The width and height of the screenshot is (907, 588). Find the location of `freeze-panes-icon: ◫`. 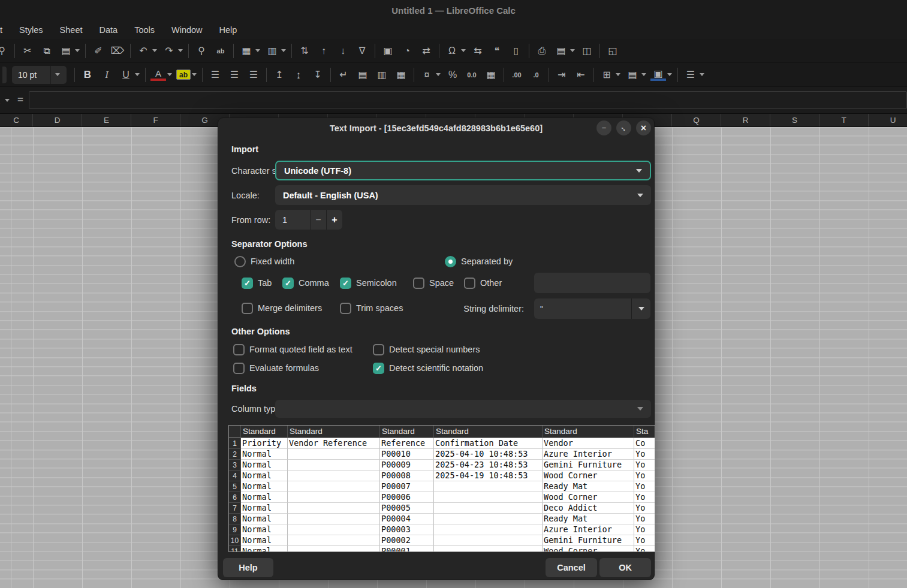

freeze-panes-icon: ◫ is located at coordinates (587, 51).